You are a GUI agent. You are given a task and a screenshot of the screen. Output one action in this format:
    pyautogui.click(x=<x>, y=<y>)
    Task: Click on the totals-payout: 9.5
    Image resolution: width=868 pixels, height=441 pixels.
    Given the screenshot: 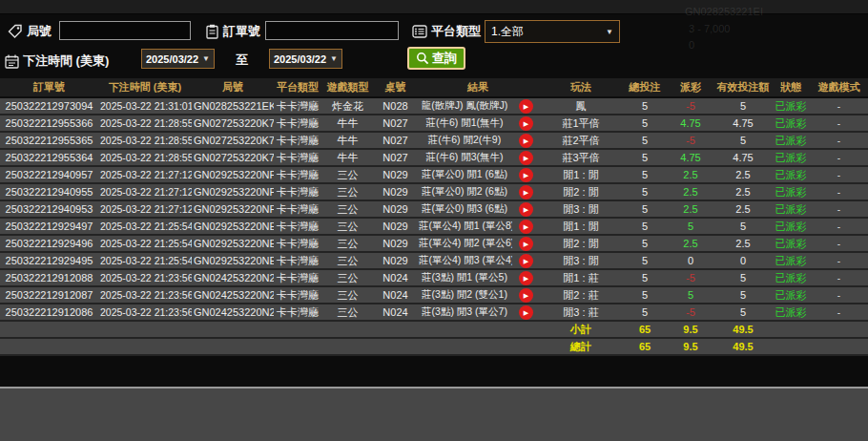 What is the action you would take?
    pyautogui.click(x=691, y=330)
    